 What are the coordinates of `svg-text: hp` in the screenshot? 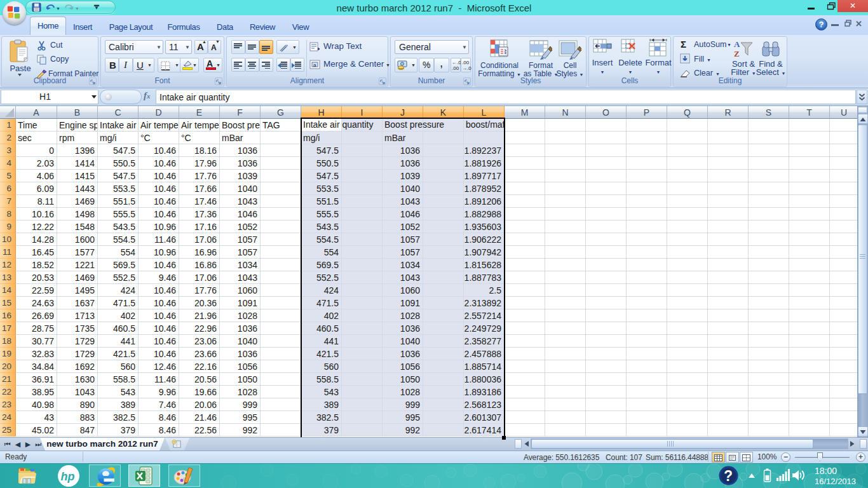 It's located at (68, 477).